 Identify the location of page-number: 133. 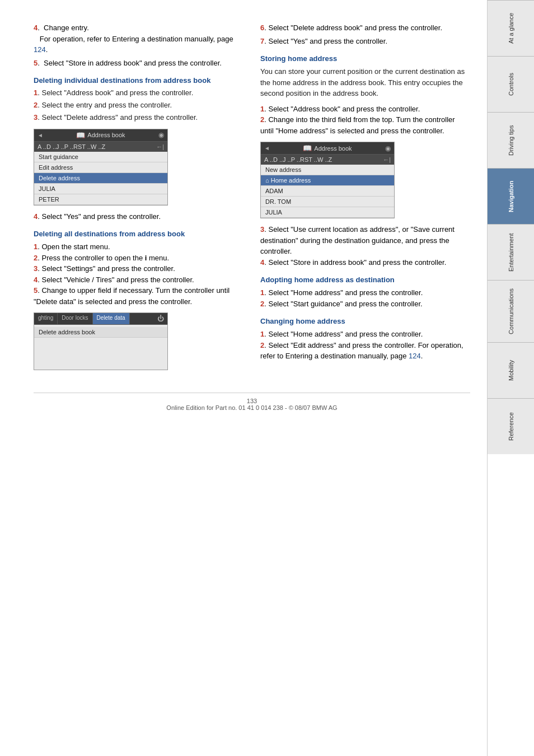
(252, 401).